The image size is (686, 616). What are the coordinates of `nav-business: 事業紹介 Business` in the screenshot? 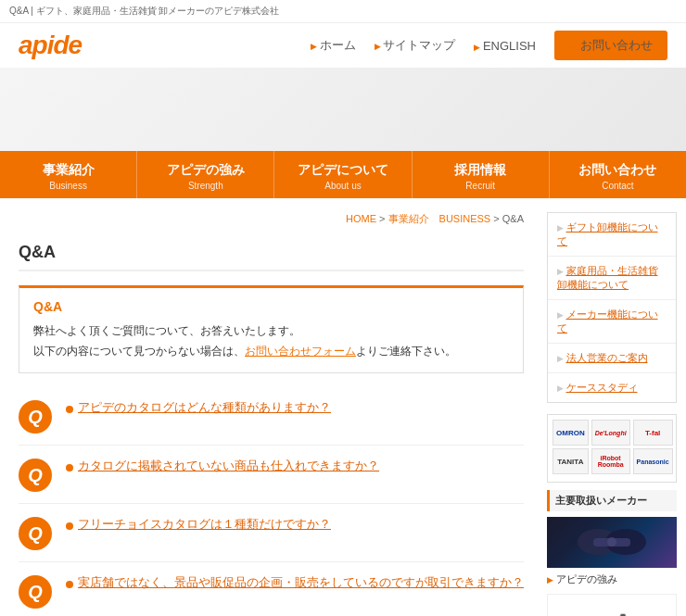 It's located at (69, 174).